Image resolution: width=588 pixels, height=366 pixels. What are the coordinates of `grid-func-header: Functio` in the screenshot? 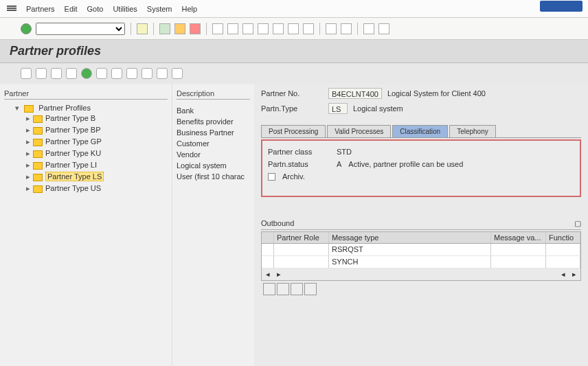 It's located at (563, 238).